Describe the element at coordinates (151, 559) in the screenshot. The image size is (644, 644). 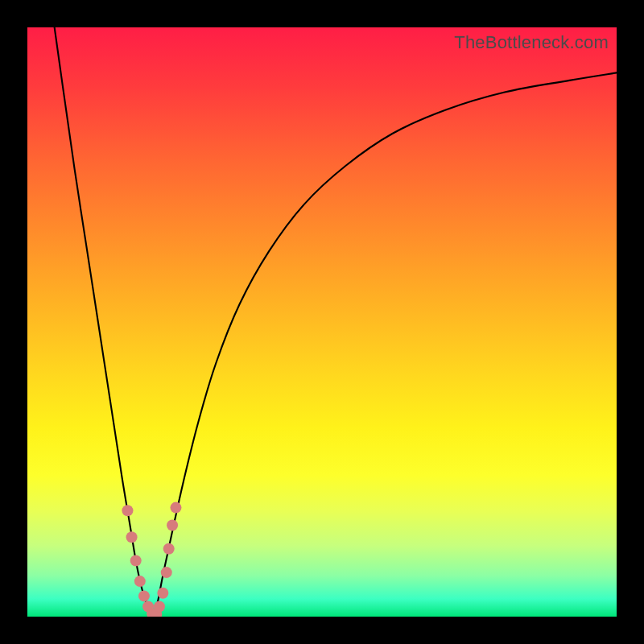
I see `marker-layer` at that location.